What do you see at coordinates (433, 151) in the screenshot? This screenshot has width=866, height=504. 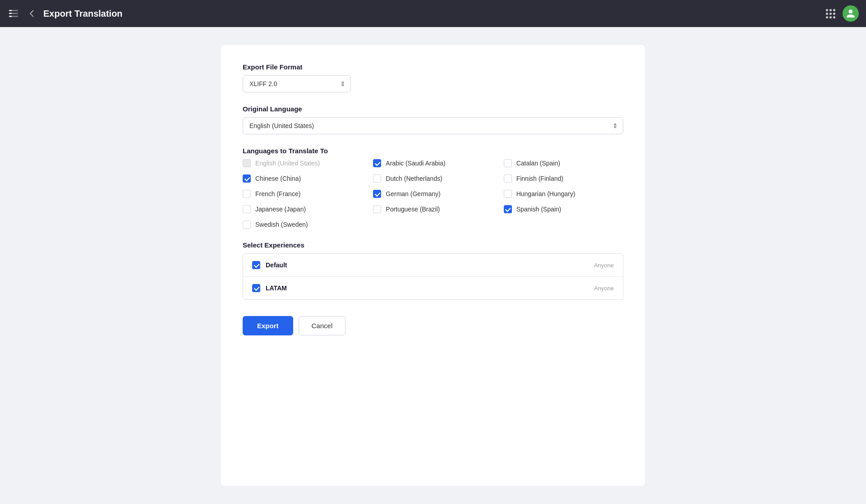 I see `languages-label: Languages to Translate To` at bounding box center [433, 151].